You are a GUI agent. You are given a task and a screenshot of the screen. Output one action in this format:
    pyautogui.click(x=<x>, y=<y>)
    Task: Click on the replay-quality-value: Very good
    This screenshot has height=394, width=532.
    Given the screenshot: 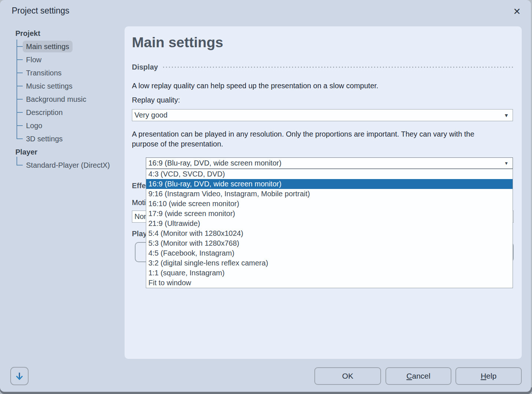 What is the action you would take?
    pyautogui.click(x=316, y=115)
    